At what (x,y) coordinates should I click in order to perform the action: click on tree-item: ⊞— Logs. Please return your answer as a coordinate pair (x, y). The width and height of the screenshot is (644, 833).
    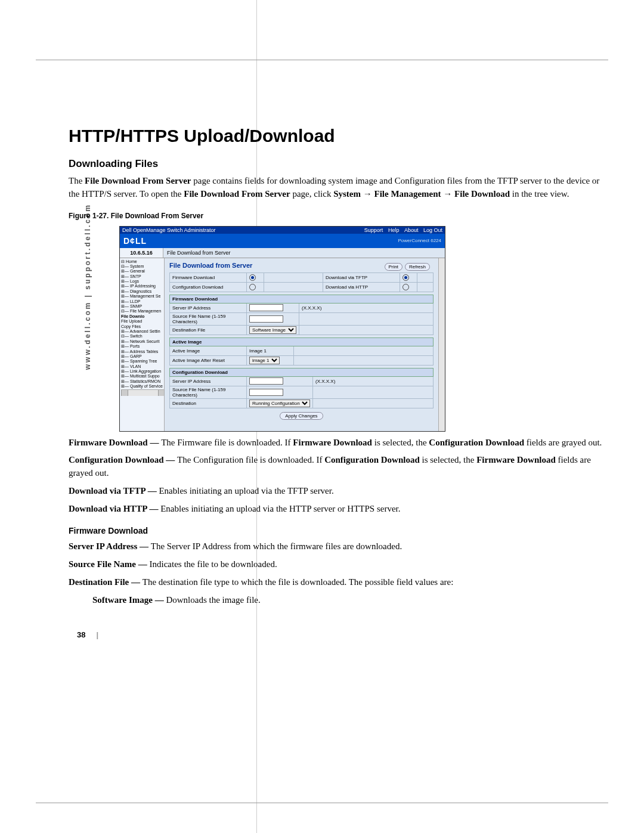
    Looking at the image, I should click on (143, 281).